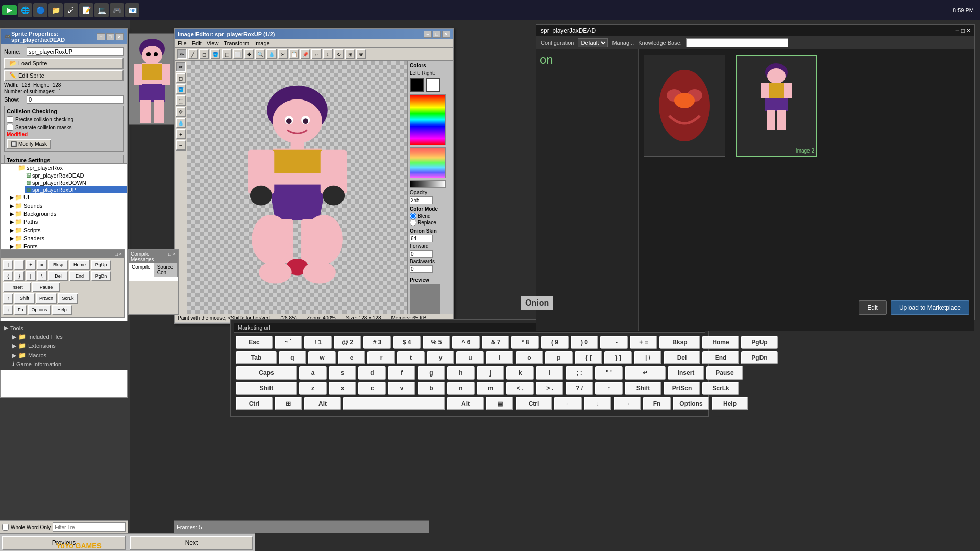 The height and width of the screenshot is (551, 980). I want to click on left-zoom-in-tool: +, so click(181, 134).